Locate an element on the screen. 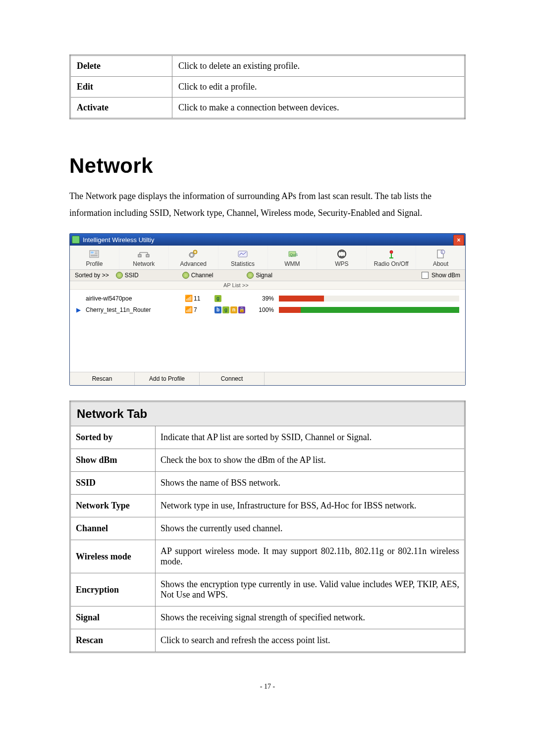 The height and width of the screenshot is (756, 535). tab-about: i About is located at coordinates (441, 257).